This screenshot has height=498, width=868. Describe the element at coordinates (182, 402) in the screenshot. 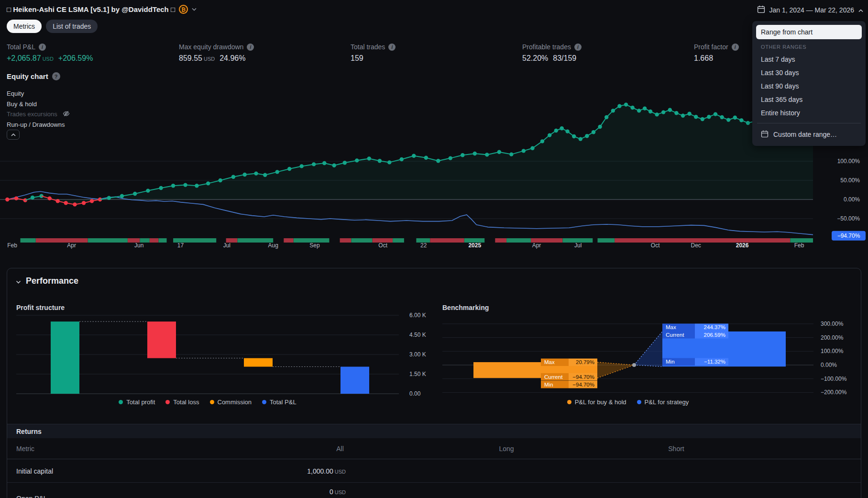

I see `legend-item: Total loss` at that location.